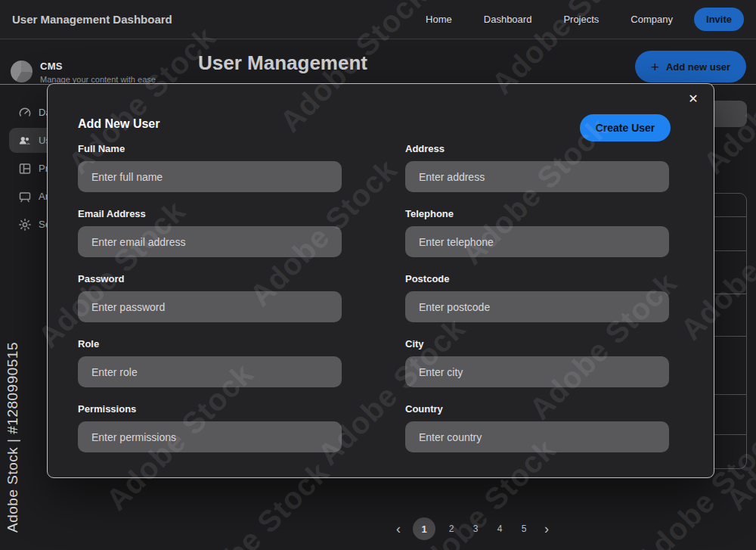  Describe the element at coordinates (283, 64) in the screenshot. I see `page-title: User Management` at that location.